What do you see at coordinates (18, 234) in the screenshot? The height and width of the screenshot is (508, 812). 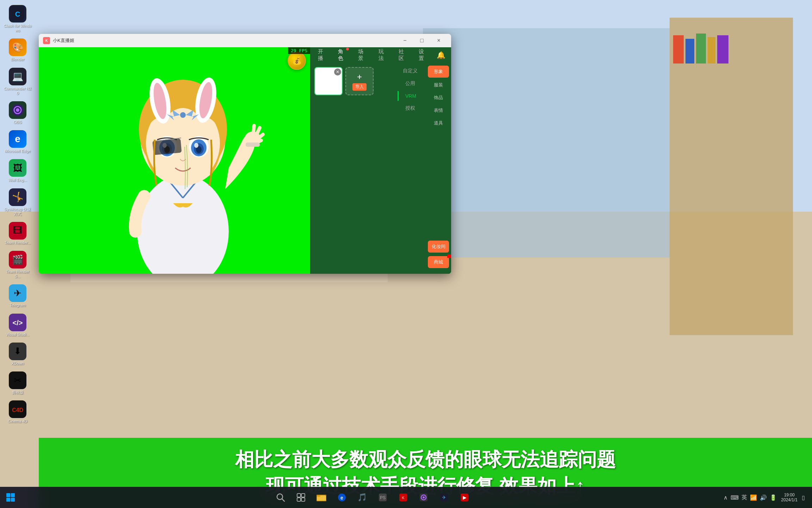 I see `sidebar-item-teamrender: 🎞 Team Render...` at bounding box center [18, 234].